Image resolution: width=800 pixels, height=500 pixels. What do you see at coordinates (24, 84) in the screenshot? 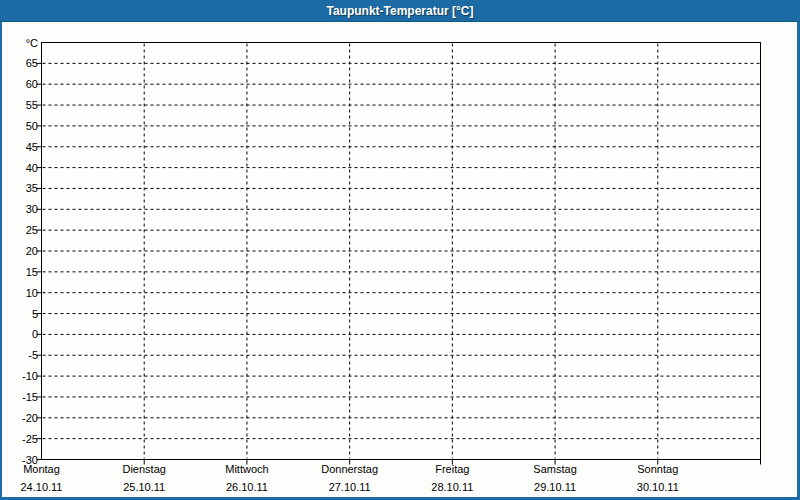
I see `y-tick-label: 60` at bounding box center [24, 84].